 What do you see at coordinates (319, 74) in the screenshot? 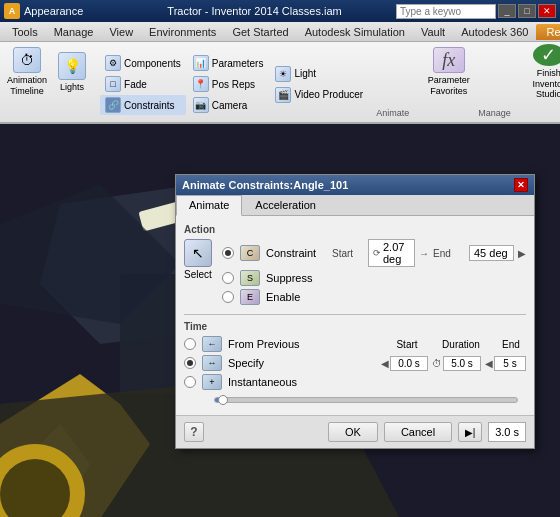
I see `ribbon-btn-light: ☀ Start Light` at bounding box center [319, 74].